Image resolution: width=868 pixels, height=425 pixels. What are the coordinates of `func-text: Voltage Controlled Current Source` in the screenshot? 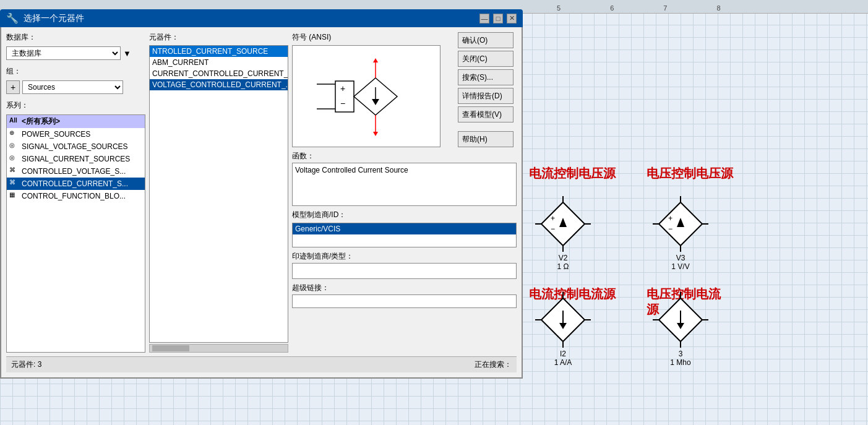 It's located at (351, 170).